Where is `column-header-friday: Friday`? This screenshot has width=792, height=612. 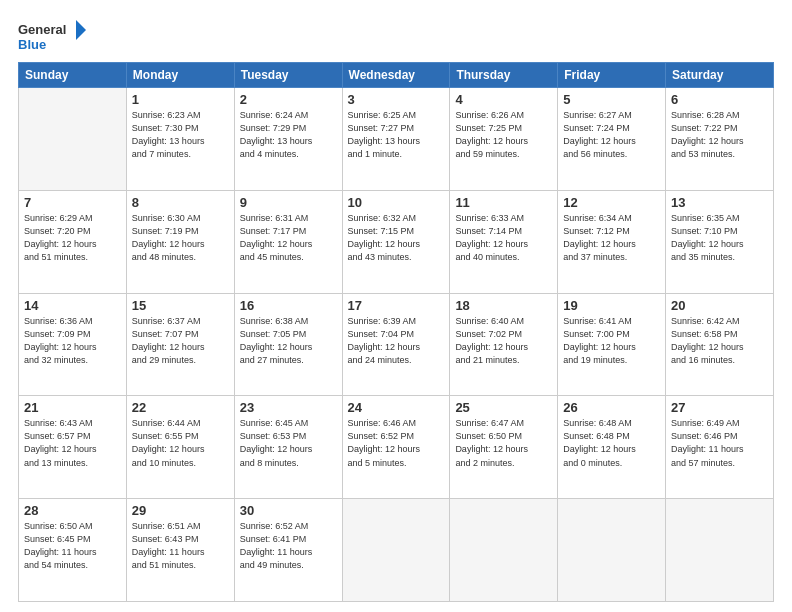 column-header-friday: Friday is located at coordinates (612, 76).